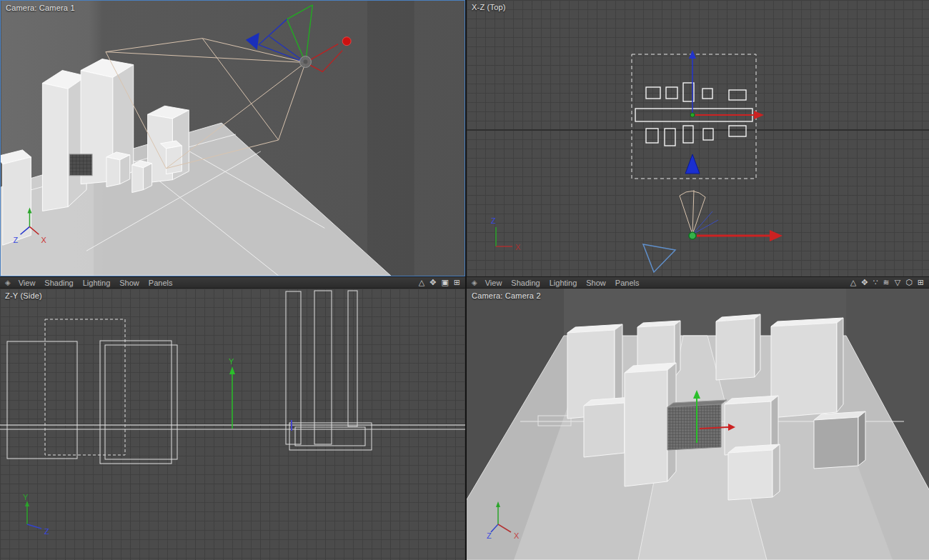  What do you see at coordinates (909, 283) in the screenshot?
I see `items-mode-icon: ⬡` at bounding box center [909, 283].